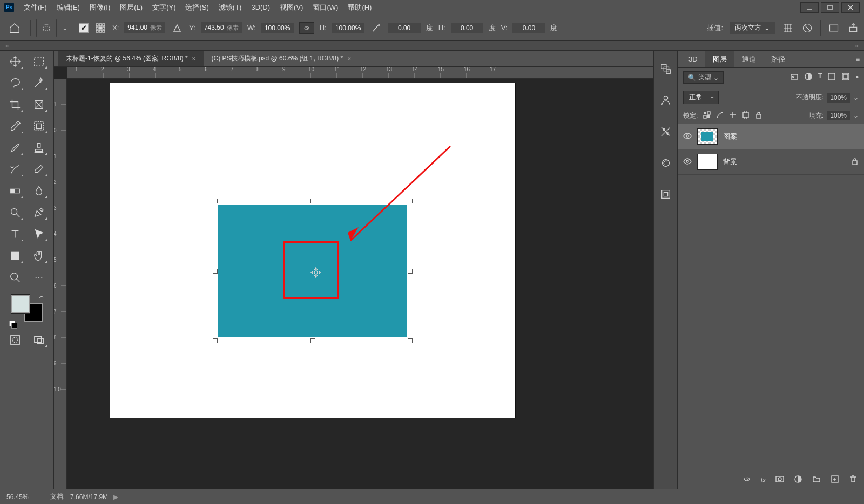 The height and width of the screenshot is (504, 864). Describe the element at coordinates (39, 234) in the screenshot. I see `path-select-tool` at that location.